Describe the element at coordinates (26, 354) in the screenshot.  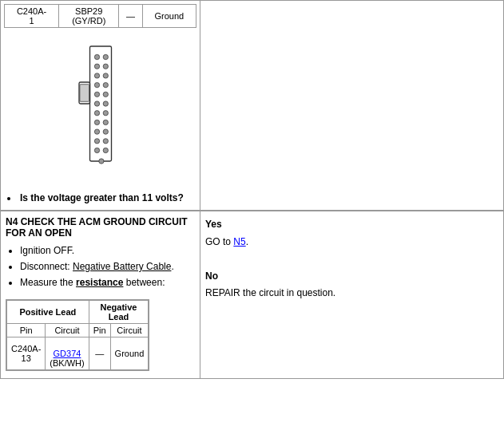
I see `data-pin1: C240A- 13` at that location.